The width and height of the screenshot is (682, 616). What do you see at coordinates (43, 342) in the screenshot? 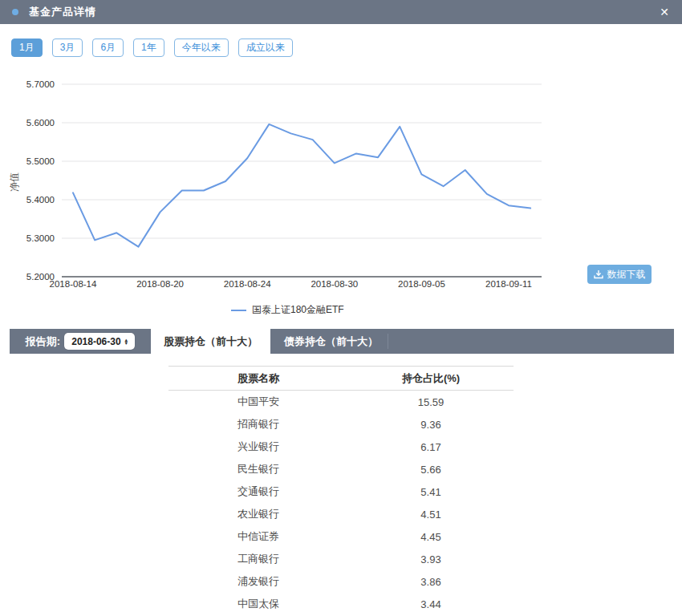
I see `report-period-label: 报告期:` at bounding box center [43, 342].